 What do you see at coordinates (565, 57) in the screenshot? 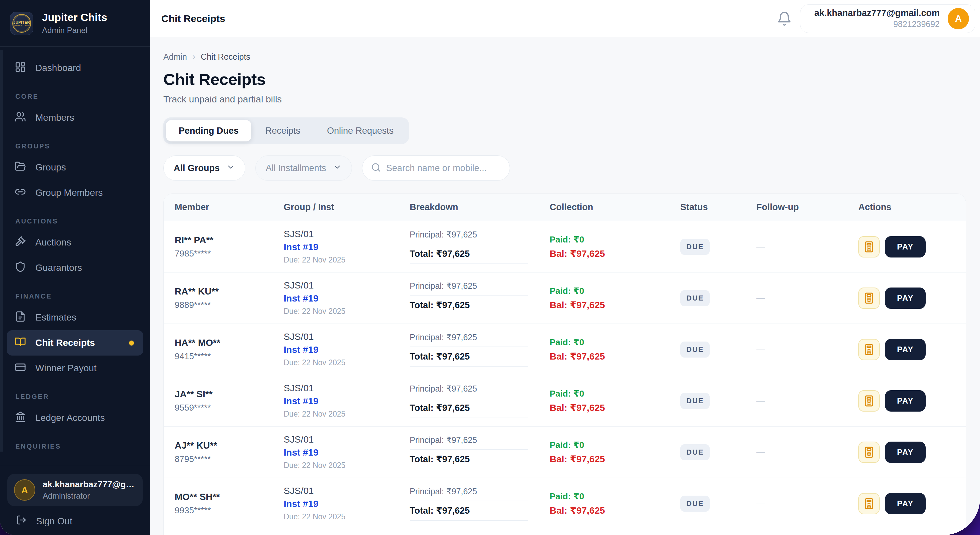
I see `breadcrumb: Admin › Chit Receipts` at bounding box center [565, 57].